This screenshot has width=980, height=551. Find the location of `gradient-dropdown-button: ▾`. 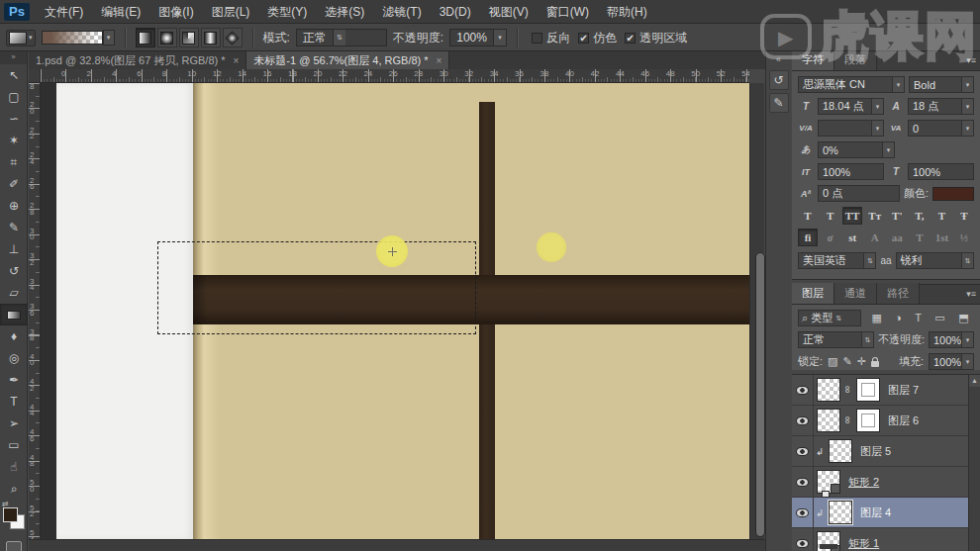

gradient-dropdown-button: ▾ is located at coordinates (109, 38).